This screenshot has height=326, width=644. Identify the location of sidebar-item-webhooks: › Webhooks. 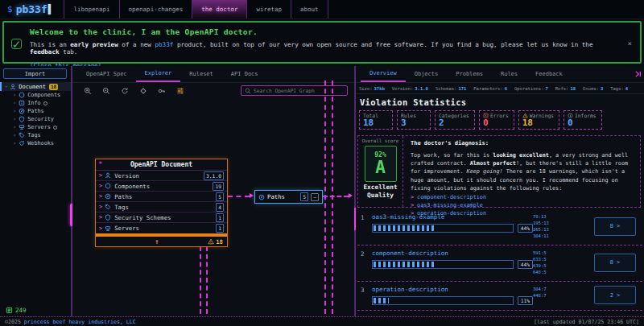
(35, 143).